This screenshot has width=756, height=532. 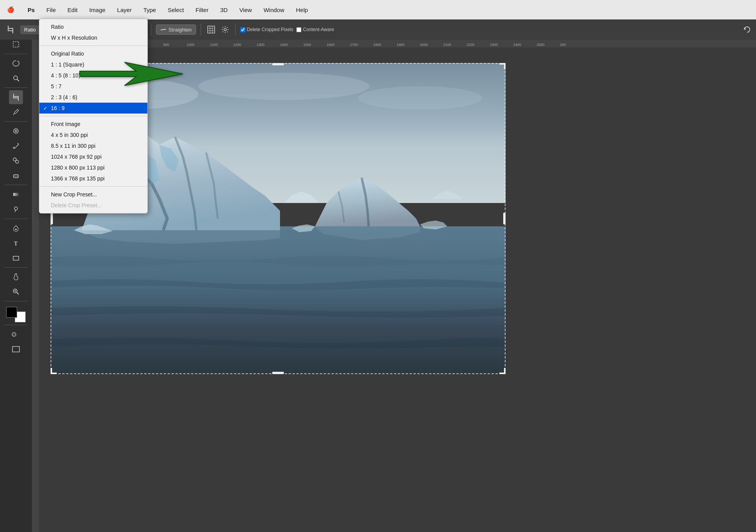 I want to click on menu-item-4-5-label: 4 : 5 (8 : 10), so click(x=65, y=75).